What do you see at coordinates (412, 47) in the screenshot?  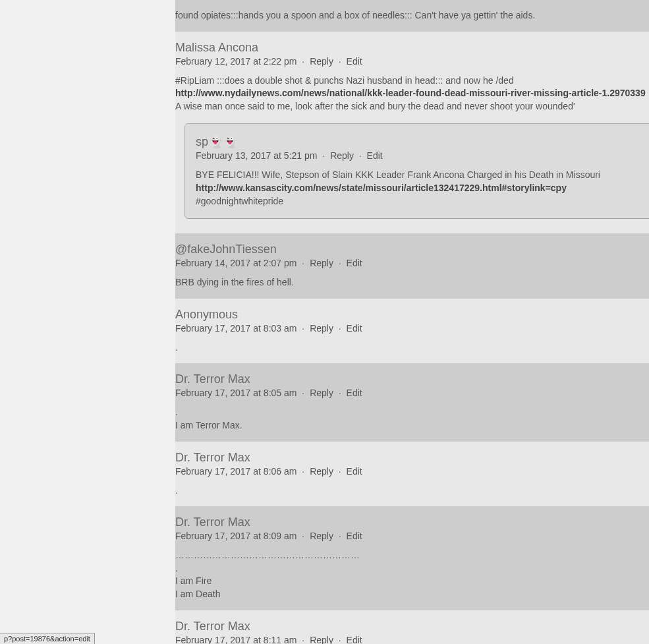 I see `comment-author: Malissa Ancona` at bounding box center [412, 47].